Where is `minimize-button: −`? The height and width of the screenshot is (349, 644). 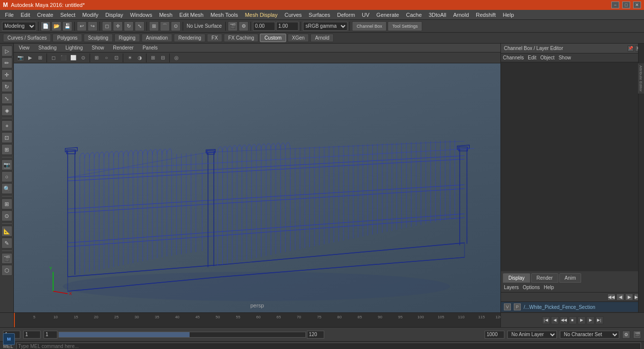
minimize-button: − is located at coordinates (615, 5).